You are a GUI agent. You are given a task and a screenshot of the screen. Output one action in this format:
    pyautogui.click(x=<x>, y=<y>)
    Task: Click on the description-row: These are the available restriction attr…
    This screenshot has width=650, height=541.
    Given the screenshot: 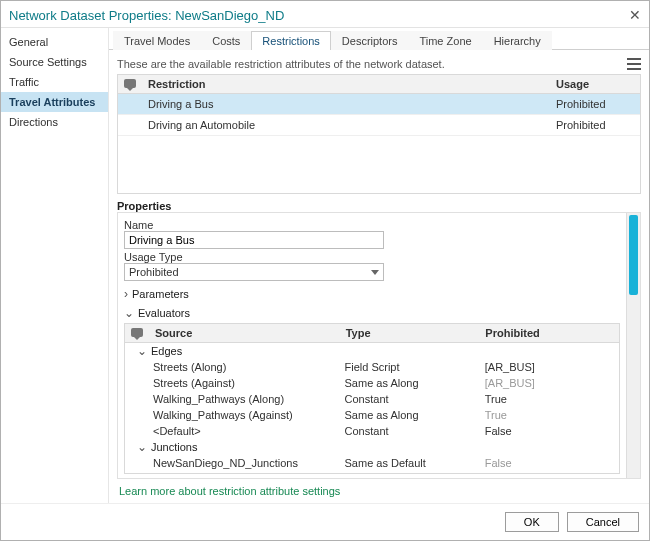 What is the action you would take?
    pyautogui.click(x=379, y=65)
    